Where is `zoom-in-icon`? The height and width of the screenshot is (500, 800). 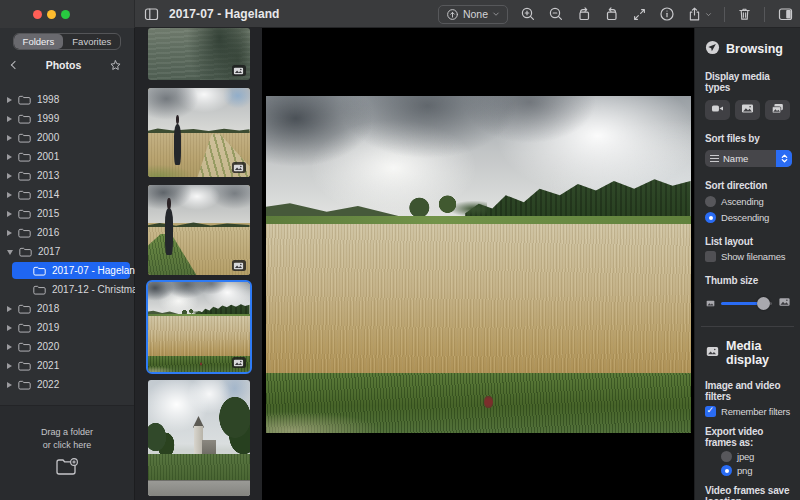
zoom-in-icon is located at coordinates (528, 14).